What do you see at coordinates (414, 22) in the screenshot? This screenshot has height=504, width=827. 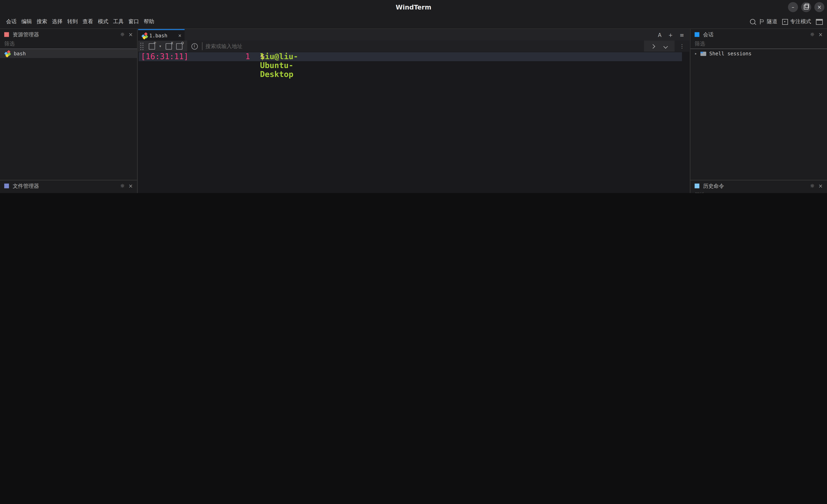 I see `menu-bar: 会话编辑搜索选择转到查看模式工具窗口帮助 隧道 专注模式` at bounding box center [414, 22].